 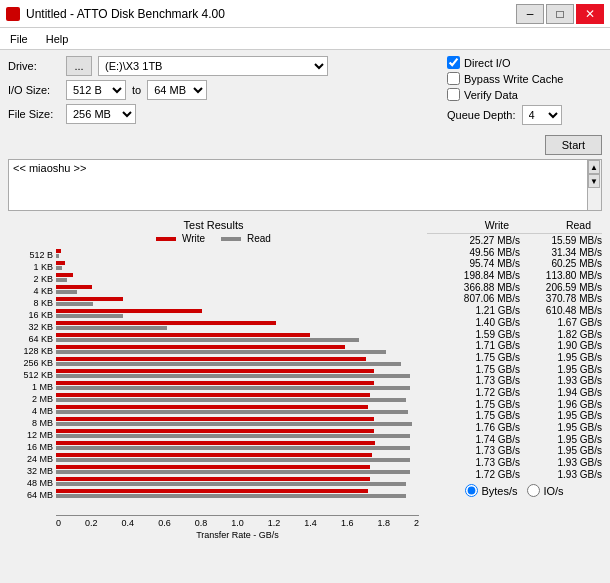 I want to click on menu-help: Help, so click(x=58, y=39).